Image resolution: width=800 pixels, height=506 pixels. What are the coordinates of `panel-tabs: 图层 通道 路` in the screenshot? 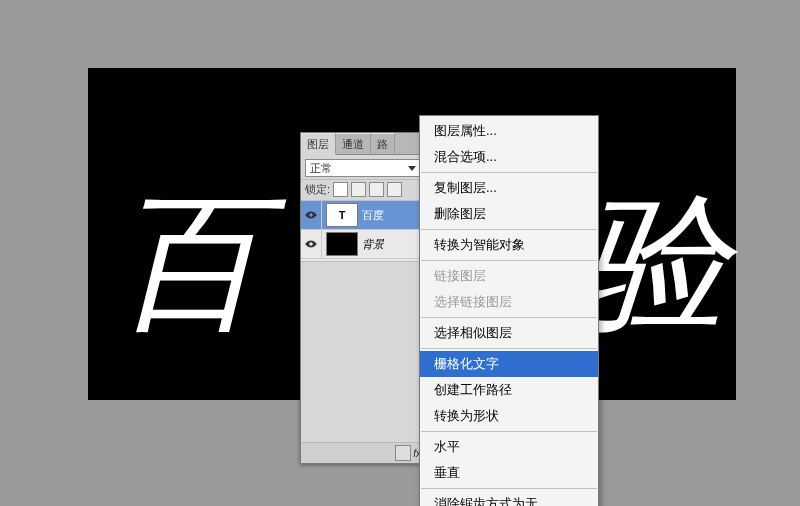 It's located at (363, 144).